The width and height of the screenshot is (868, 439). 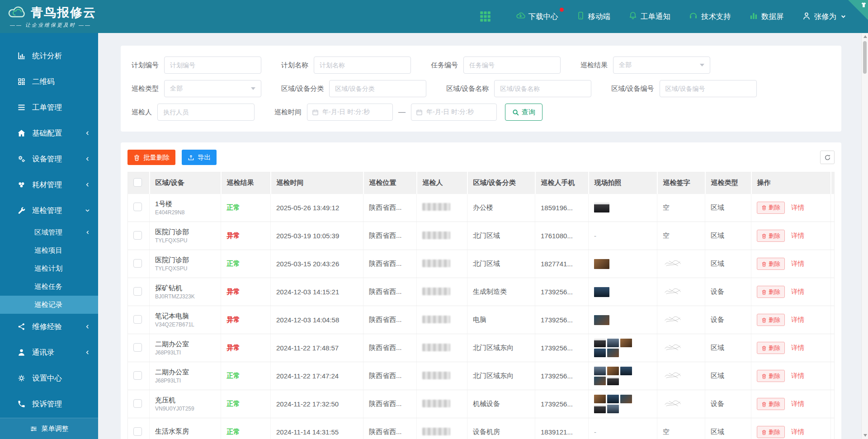 What do you see at coordinates (49, 184) in the screenshot?
I see `sidebar-item-consumables: 耗材管理` at bounding box center [49, 184].